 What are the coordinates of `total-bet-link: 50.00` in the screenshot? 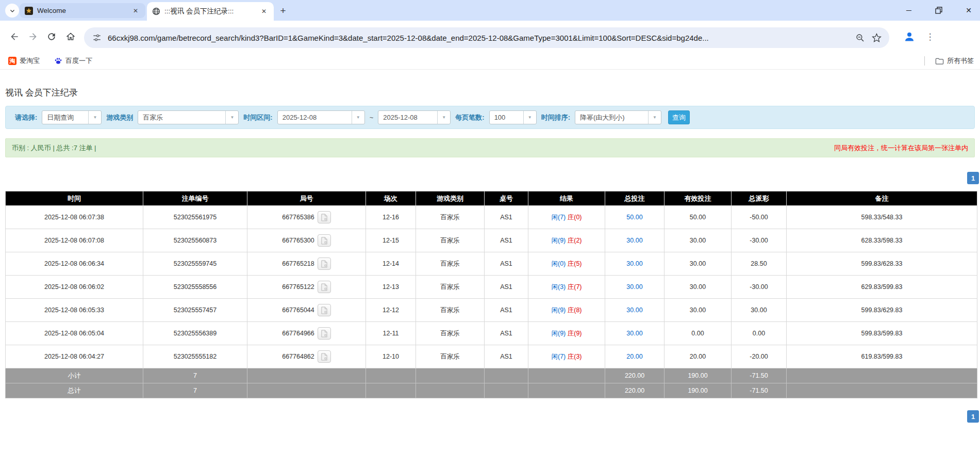 It's located at (634, 217).